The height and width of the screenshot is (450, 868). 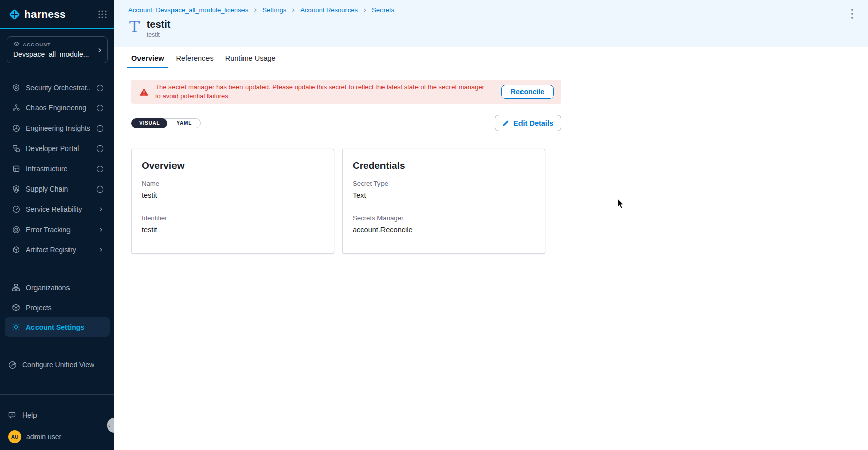 What do you see at coordinates (444, 218) in the screenshot?
I see `field-label: Secrets Manager` at bounding box center [444, 218].